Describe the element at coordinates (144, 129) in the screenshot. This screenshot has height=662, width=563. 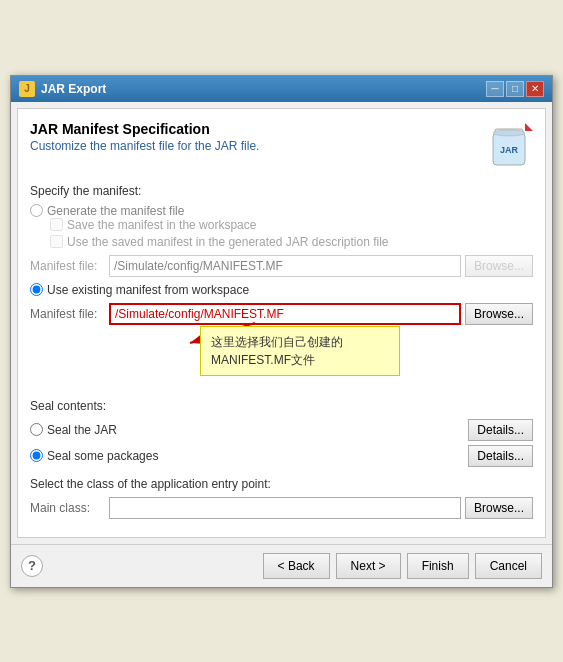
I see `page-title: JAR Manifest Specification` at that location.